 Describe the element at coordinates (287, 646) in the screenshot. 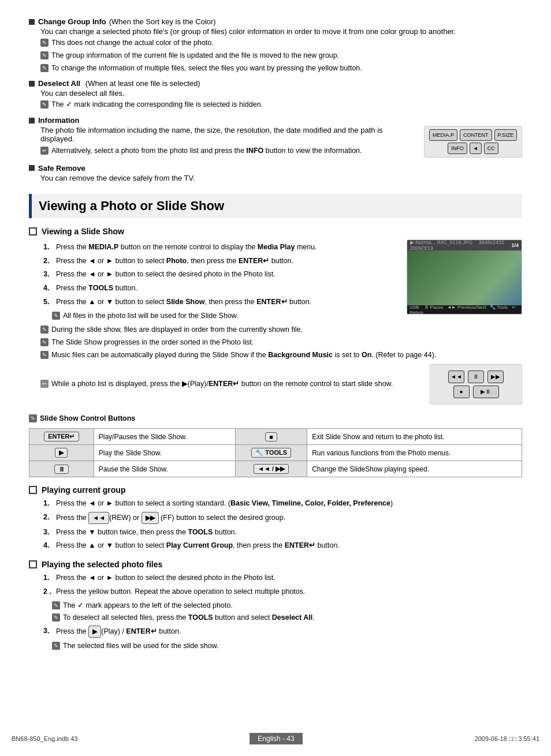

I see `step3-note: ✎ The selected files will be used for th…` at that location.